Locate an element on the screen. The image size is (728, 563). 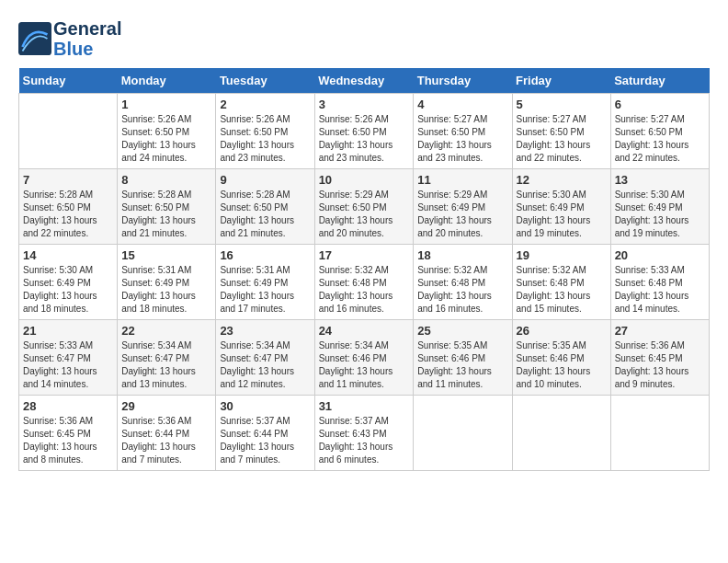
calendar-cell: 14Sunrise: 5:30 AM Sunset: 6:49 PM Dayli… is located at coordinates (68, 282).